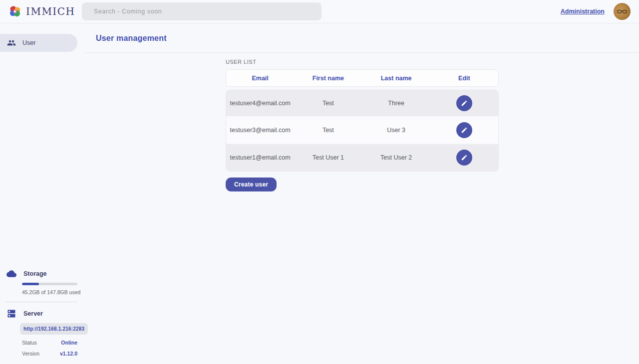 The width and height of the screenshot is (639, 364). Describe the element at coordinates (362, 131) in the screenshot. I see `table-row: testuser3@email.com Test User 3` at that location.